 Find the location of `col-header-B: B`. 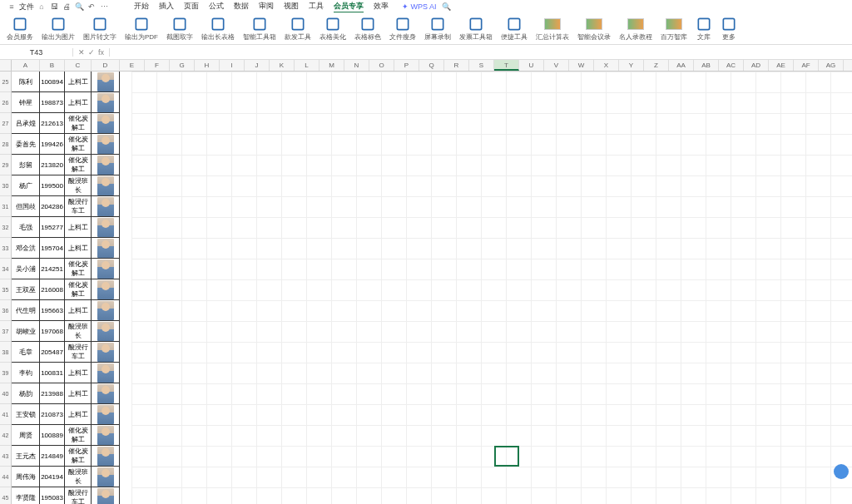

col-header-B: B is located at coordinates (52, 65).